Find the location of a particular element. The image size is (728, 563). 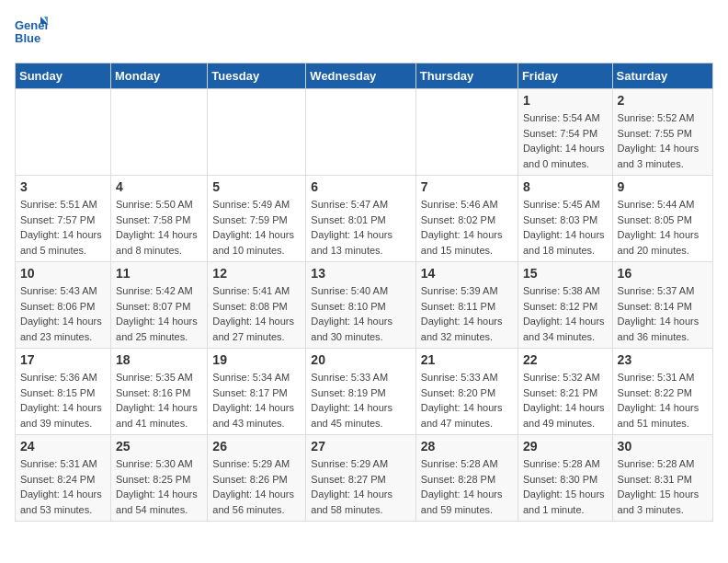

day-number: 2 is located at coordinates (663, 100).